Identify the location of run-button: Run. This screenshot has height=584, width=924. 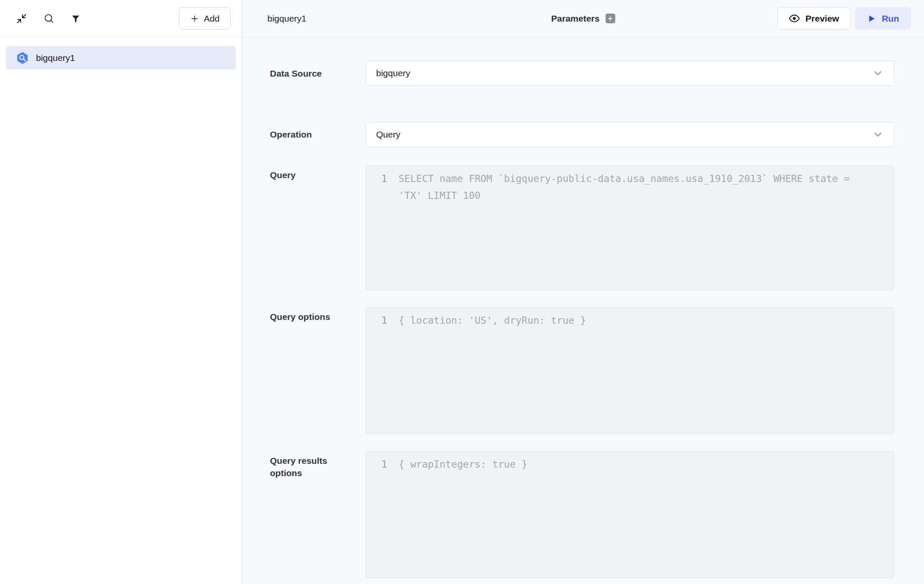
(883, 19).